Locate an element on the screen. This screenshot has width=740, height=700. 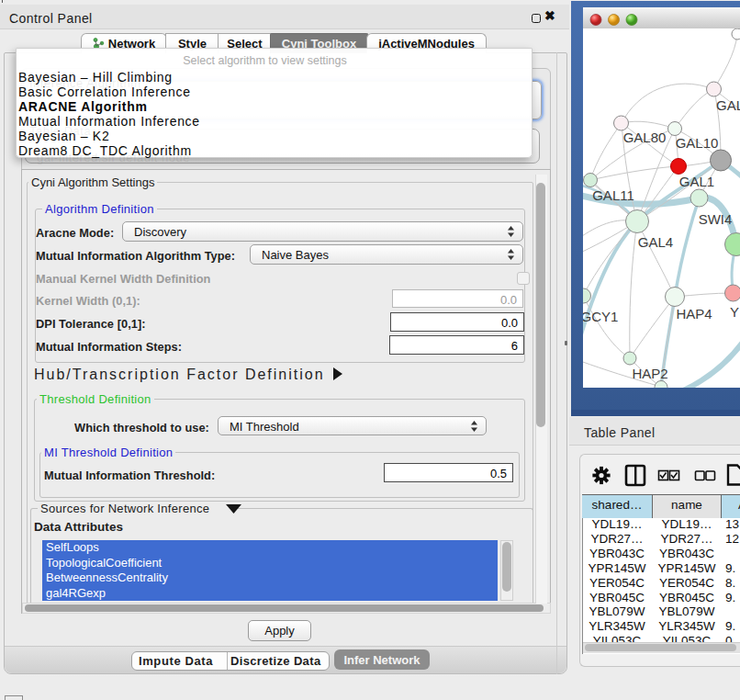
svg-text: GAL11 is located at coordinates (613, 195).